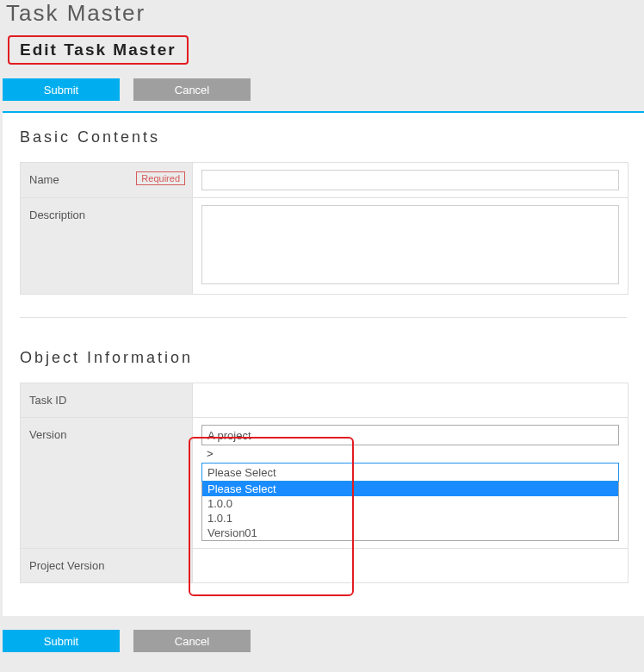 This screenshot has height=672, width=644. What do you see at coordinates (107, 181) in the screenshot?
I see `name-label-cell: Name Required` at bounding box center [107, 181].